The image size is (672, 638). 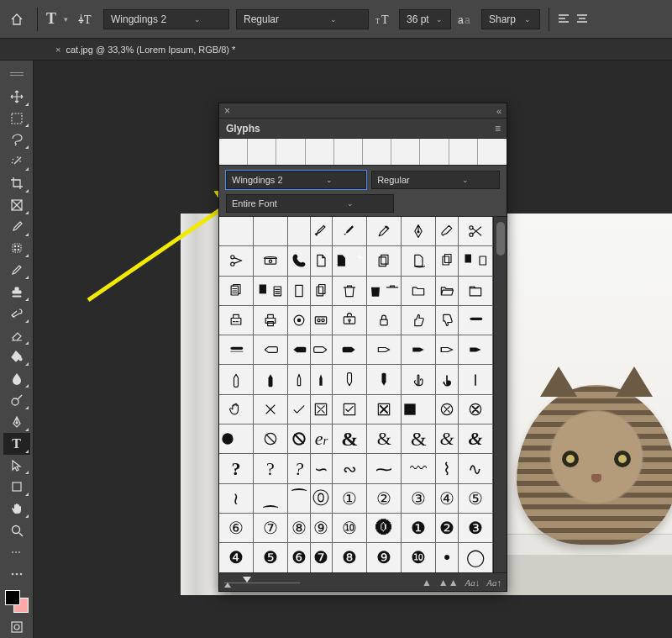 I want to click on glyph-amp-script: &, so click(x=418, y=439).